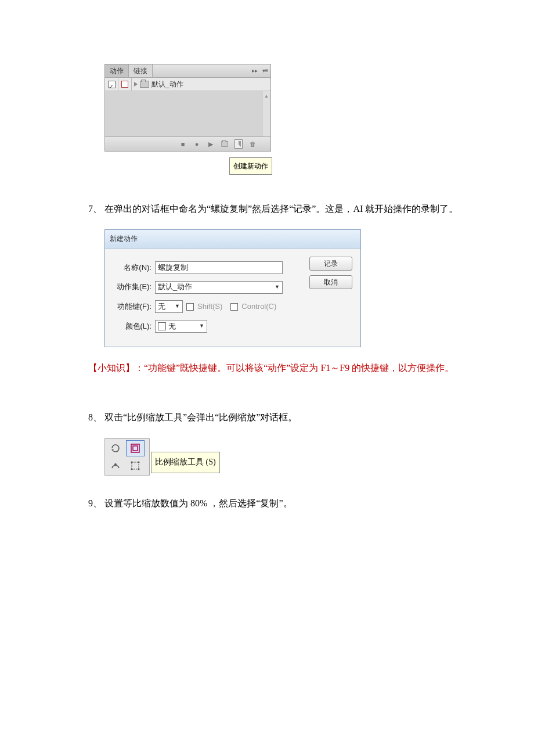 This screenshot has height=756, width=534. I want to click on ctrl-checkbox, so click(234, 307).